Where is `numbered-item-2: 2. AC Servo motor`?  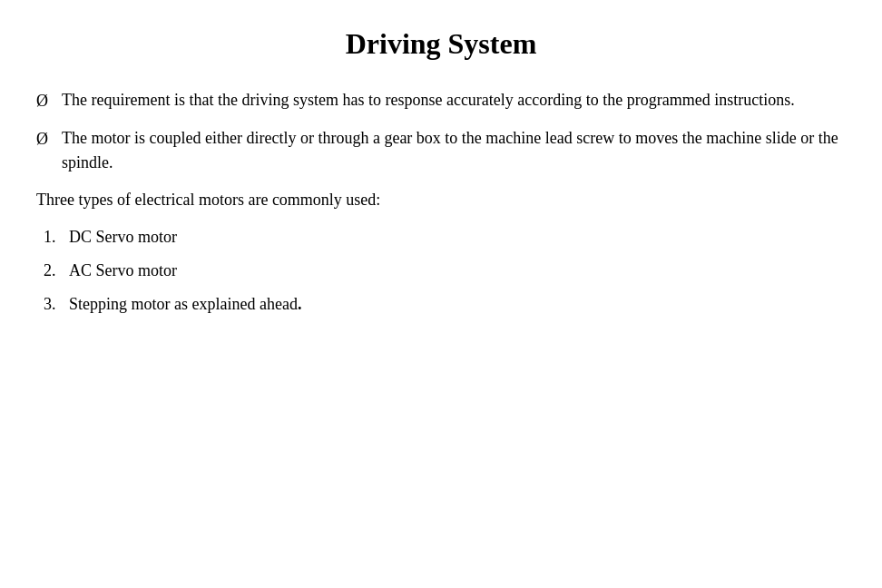 numbered-item-2: 2. AC Servo motor is located at coordinates (441, 270).